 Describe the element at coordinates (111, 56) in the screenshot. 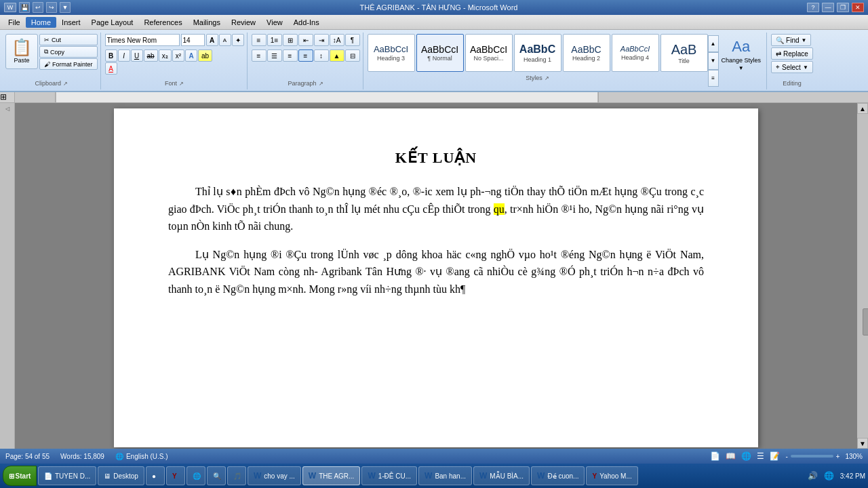

I see `bold-btn: B` at that location.